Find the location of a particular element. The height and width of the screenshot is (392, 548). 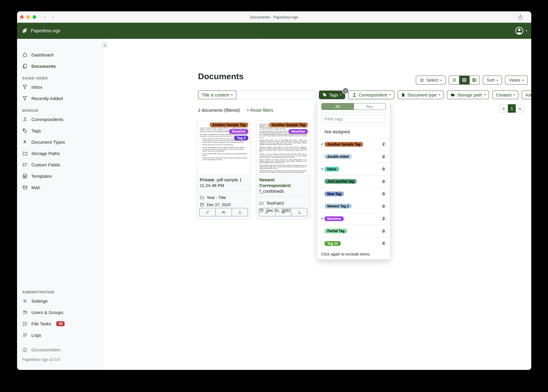

sidebar-item-users-groups: Users & Groups is located at coordinates (60, 312).